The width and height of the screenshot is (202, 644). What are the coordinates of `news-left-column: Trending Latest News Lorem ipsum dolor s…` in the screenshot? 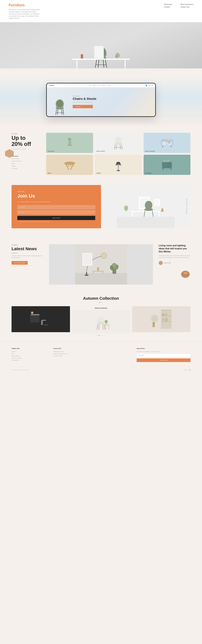 It's located at (28, 254).